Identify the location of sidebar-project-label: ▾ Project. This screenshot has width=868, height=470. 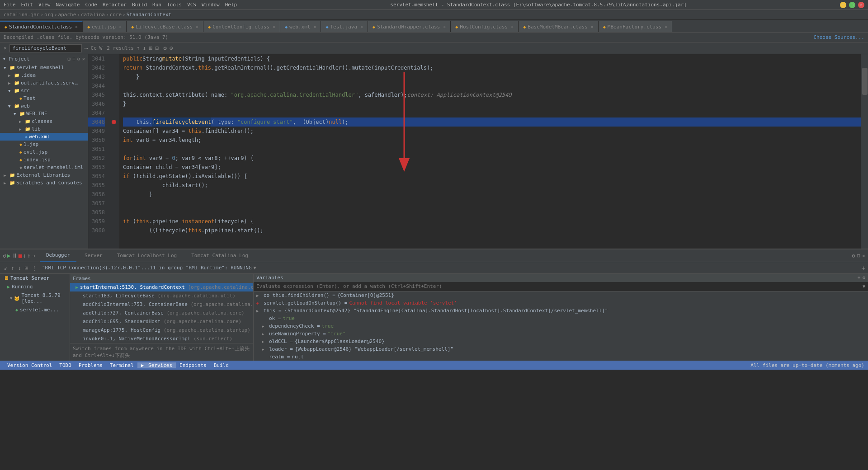
(16, 59).